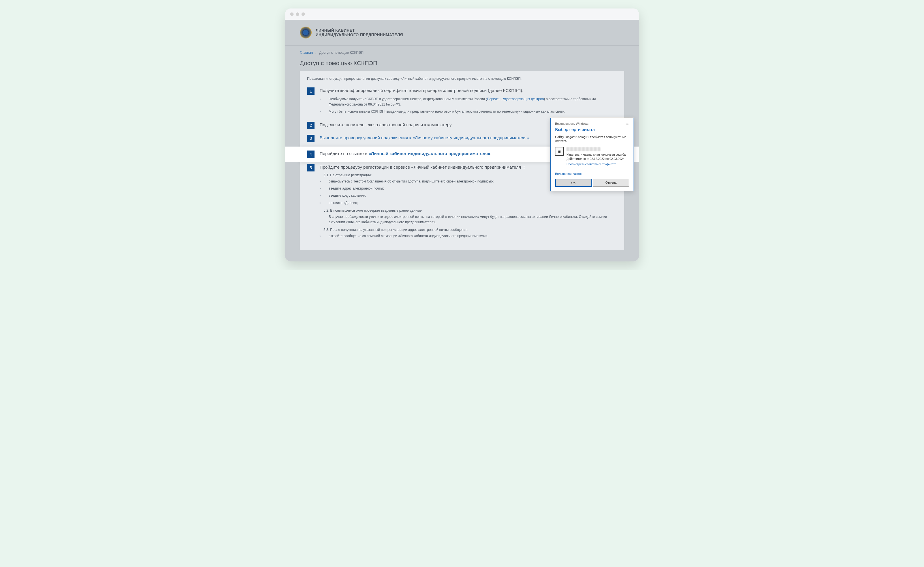  Describe the element at coordinates (470, 211) in the screenshot. I see `step-5-2-label: 5.2. В появившемся окне проверьте введен…` at that location.